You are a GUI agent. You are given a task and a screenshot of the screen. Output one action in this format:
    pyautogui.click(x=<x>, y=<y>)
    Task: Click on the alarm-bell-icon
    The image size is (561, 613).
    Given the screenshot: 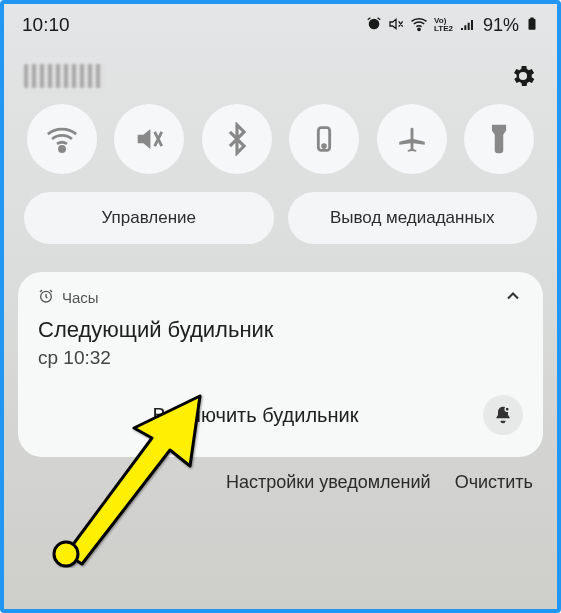 What is the action you would take?
    pyautogui.click(x=503, y=415)
    